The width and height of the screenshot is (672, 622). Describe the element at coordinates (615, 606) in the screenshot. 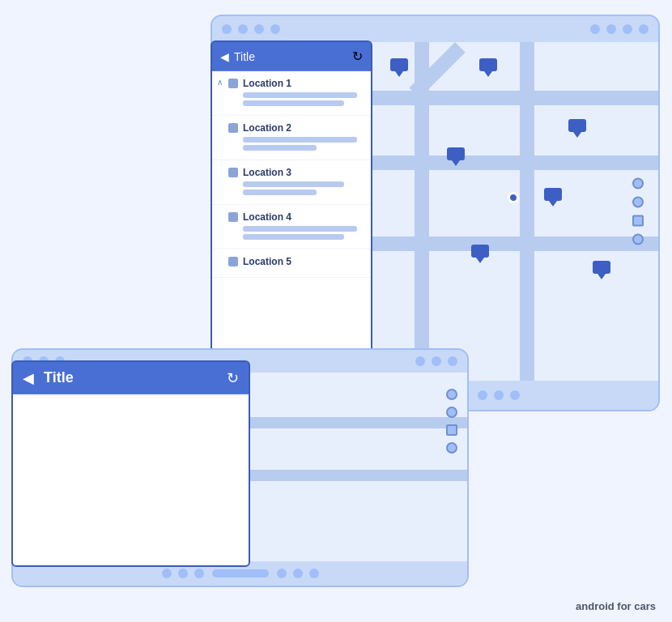

I see `watermark: android for cars` at that location.